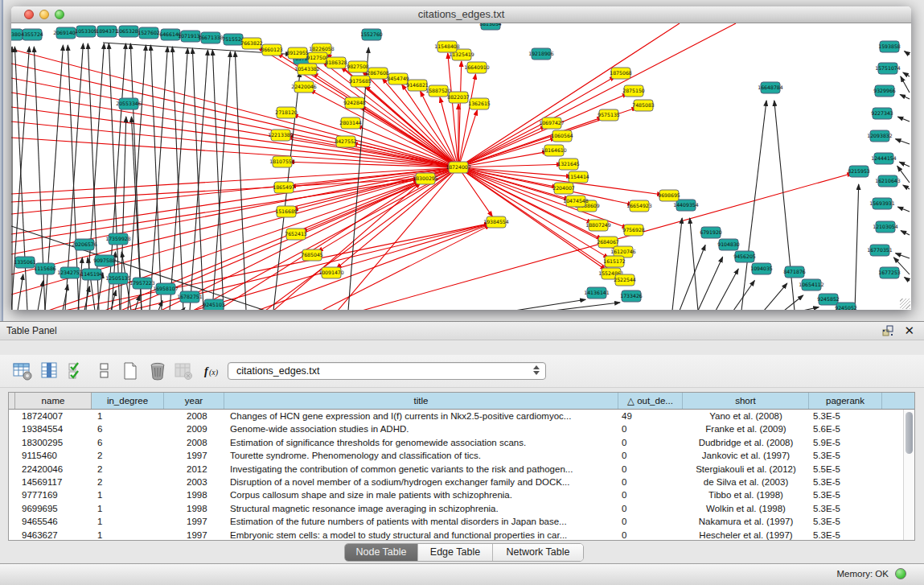 The height and width of the screenshot is (585, 924). Describe the element at coordinates (888, 68) in the screenshot. I see `network-node: 15751074` at that location.